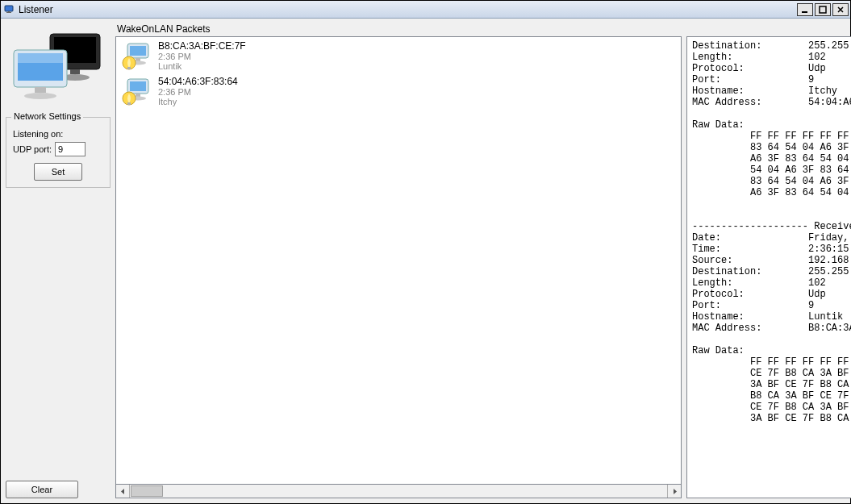 The height and width of the screenshot is (504, 851). I want to click on app-icon, so click(10, 10).